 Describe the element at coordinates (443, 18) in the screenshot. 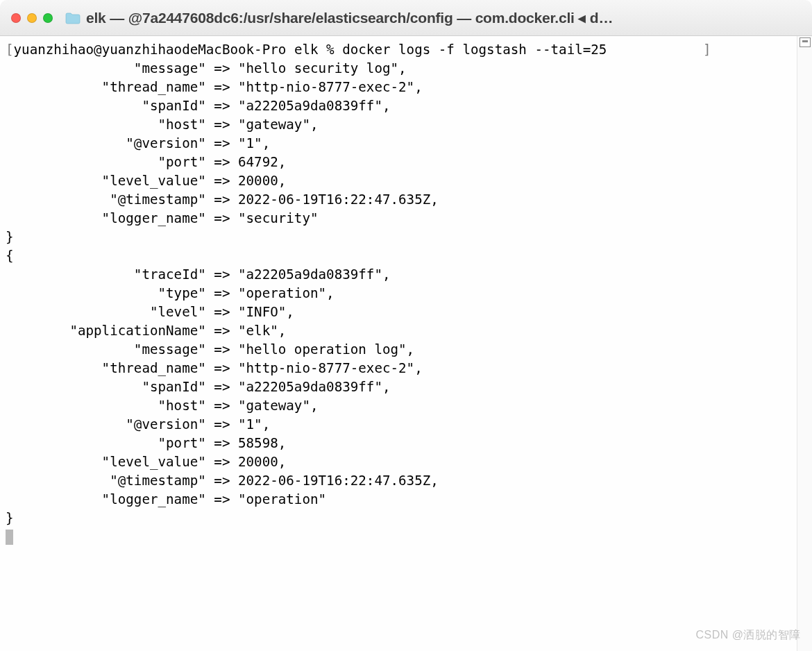

I see `window-title: elk — @7a2447608dc6:/usr/share/elasticse…` at that location.